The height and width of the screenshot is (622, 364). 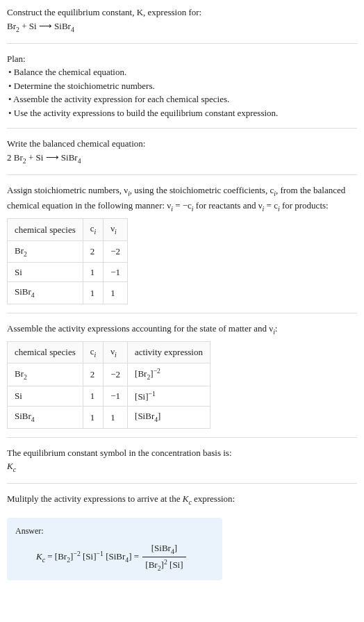 I want to click on cell-expr: [SiBr4], so click(x=169, y=417).